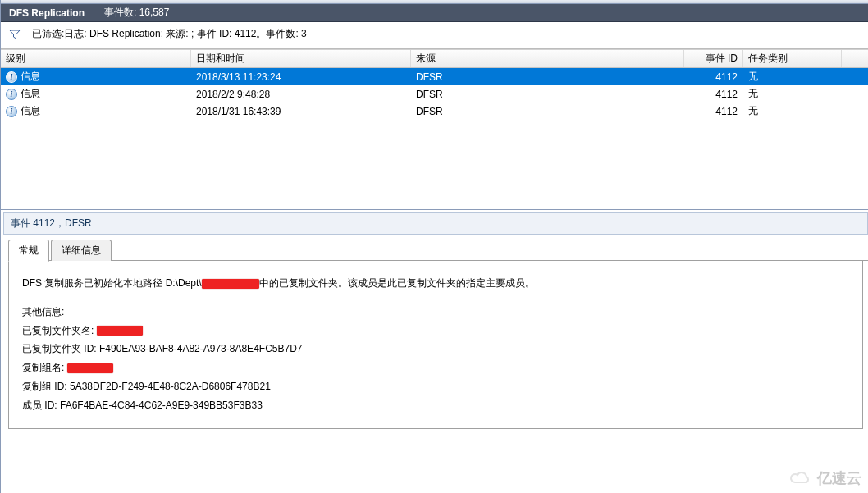  What do you see at coordinates (90, 368) in the screenshot?
I see `redacted-group-name` at bounding box center [90, 368].